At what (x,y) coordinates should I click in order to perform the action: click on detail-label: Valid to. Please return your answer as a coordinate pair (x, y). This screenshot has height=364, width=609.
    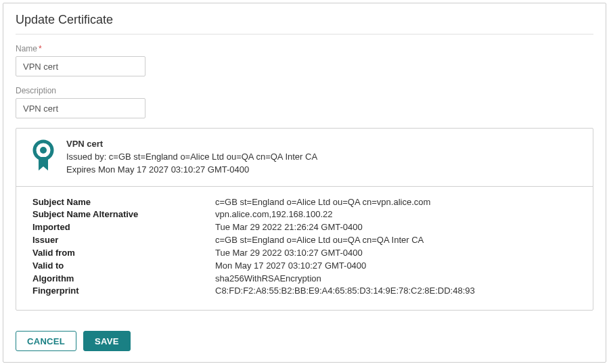
    Looking at the image, I should click on (124, 267).